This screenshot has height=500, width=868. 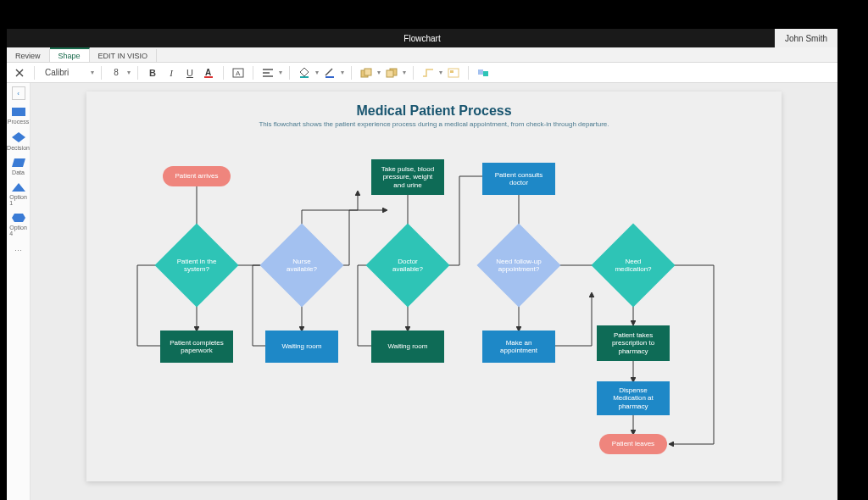 I want to click on font-color-button: A, so click(x=209, y=73).